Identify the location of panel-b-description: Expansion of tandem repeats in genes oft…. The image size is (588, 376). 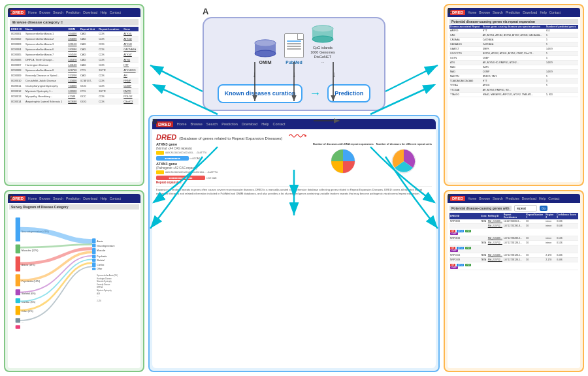
(294, 191).